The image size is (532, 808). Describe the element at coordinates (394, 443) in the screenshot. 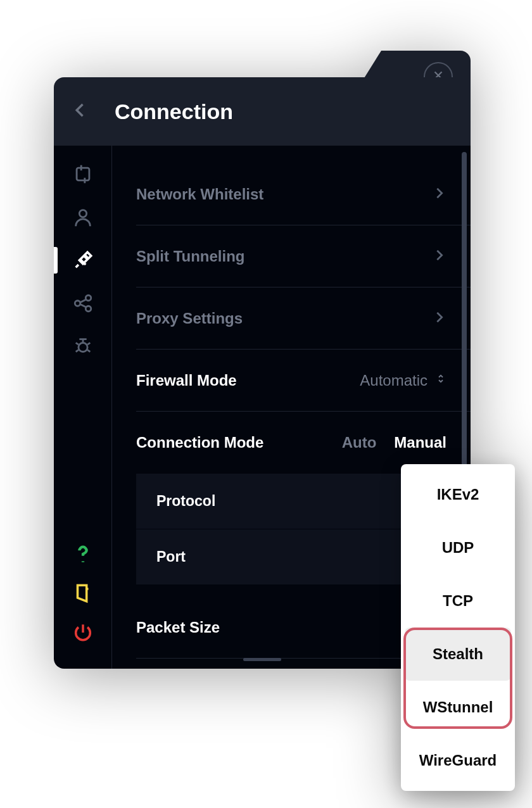

I see `connection-mode-toggle: Auto Manual` at that location.